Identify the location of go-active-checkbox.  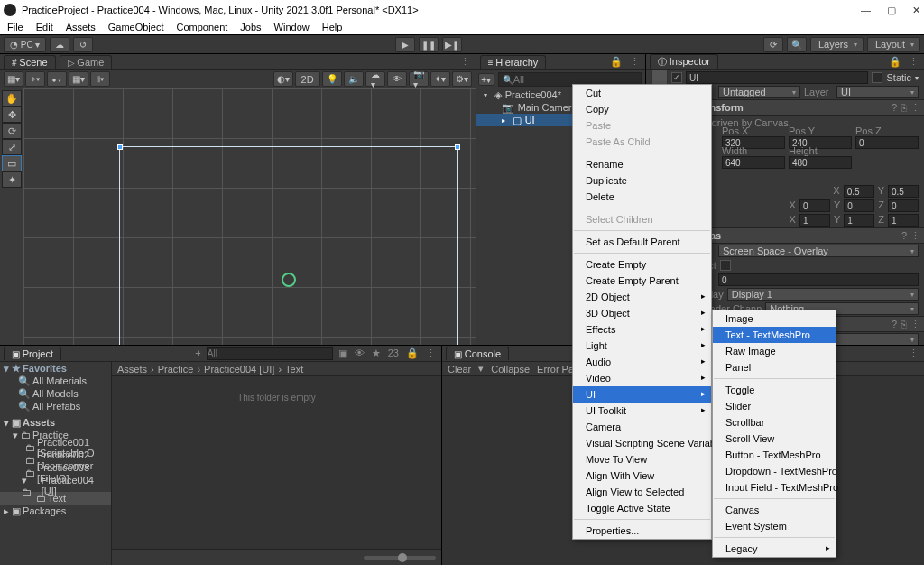
(677, 78).